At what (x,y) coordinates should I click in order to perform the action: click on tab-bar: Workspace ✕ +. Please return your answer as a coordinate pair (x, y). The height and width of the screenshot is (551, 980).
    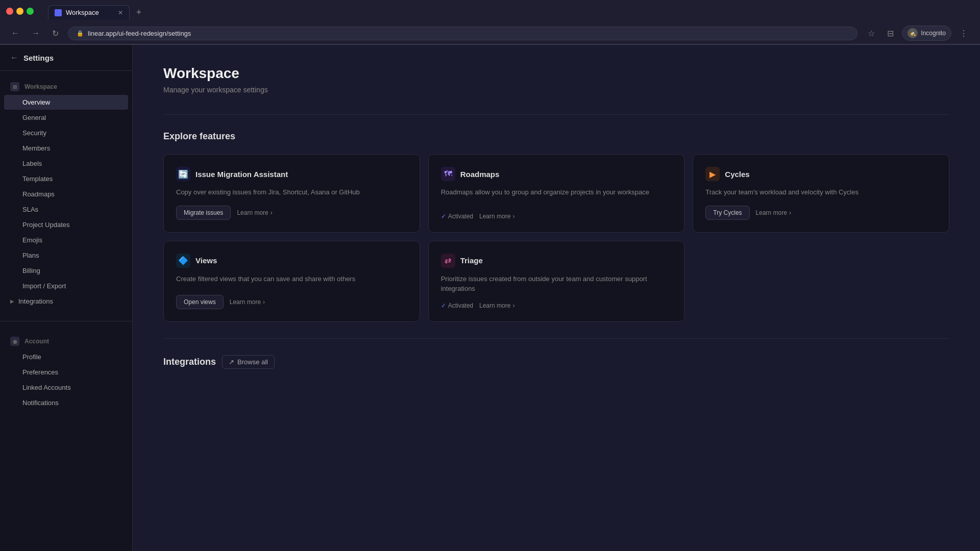
    Looking at the image, I should click on (97, 11).